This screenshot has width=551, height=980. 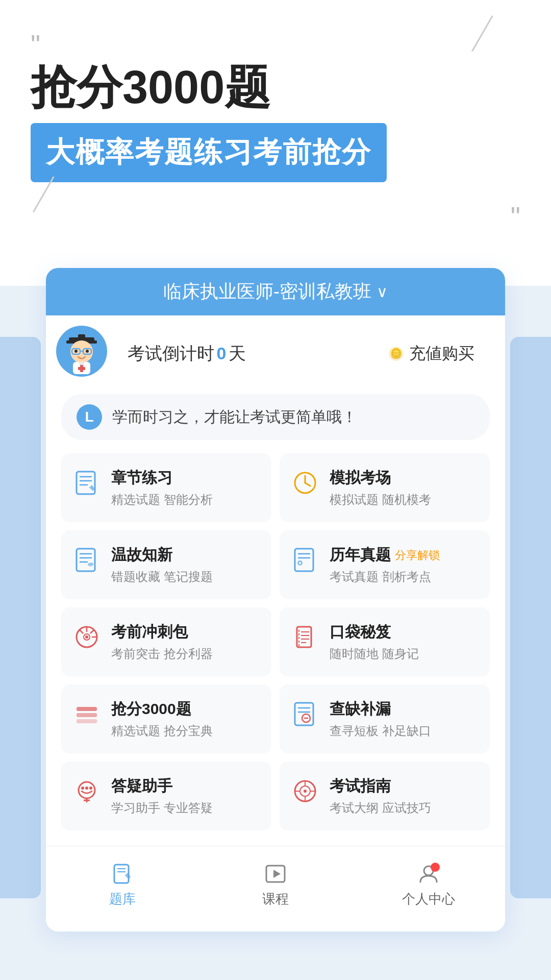 I want to click on pocket-icon, so click(x=305, y=637).